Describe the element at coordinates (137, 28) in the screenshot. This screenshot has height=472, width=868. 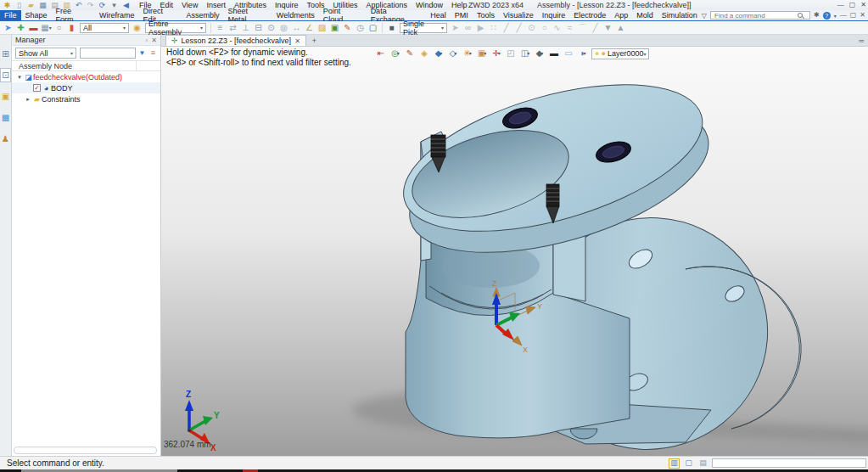
I see `regen-assembly-icon: ◉` at that location.